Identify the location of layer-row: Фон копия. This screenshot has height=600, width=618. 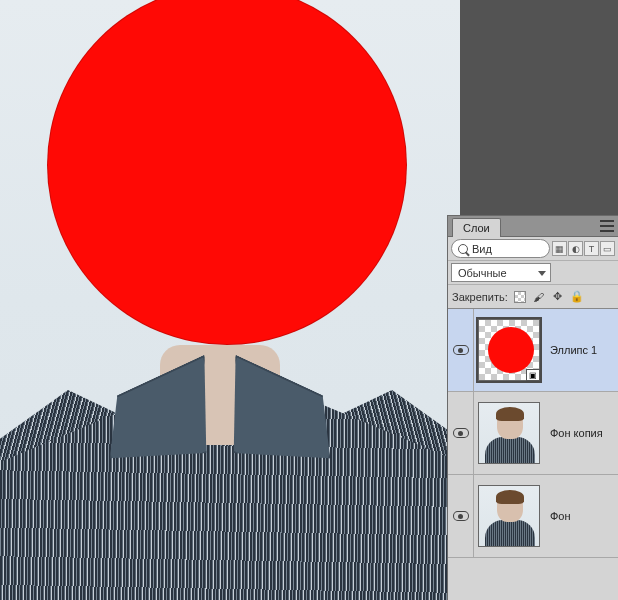
(533, 434).